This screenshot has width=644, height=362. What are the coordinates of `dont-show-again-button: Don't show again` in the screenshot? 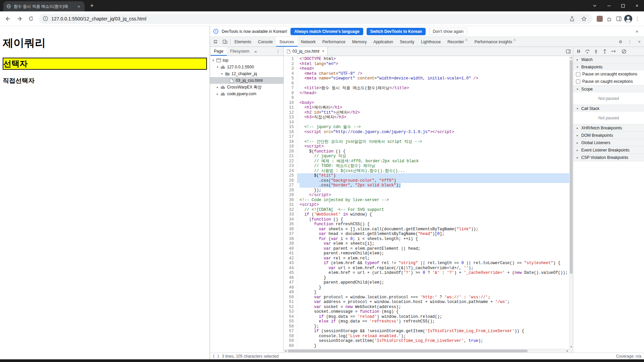 It's located at (448, 32).